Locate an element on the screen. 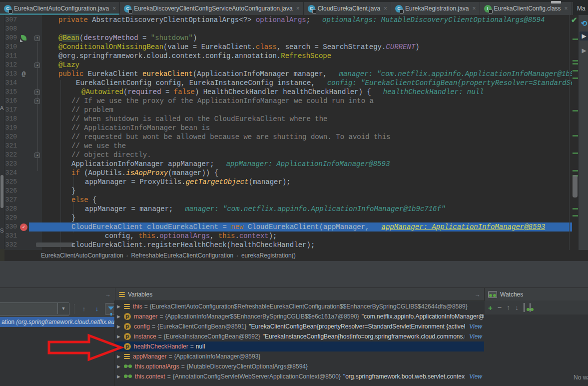 The width and height of the screenshot is (588, 386). code-line-325: 325appManager = ProxyUtils.getTargetObje… is located at coordinates (286, 182).